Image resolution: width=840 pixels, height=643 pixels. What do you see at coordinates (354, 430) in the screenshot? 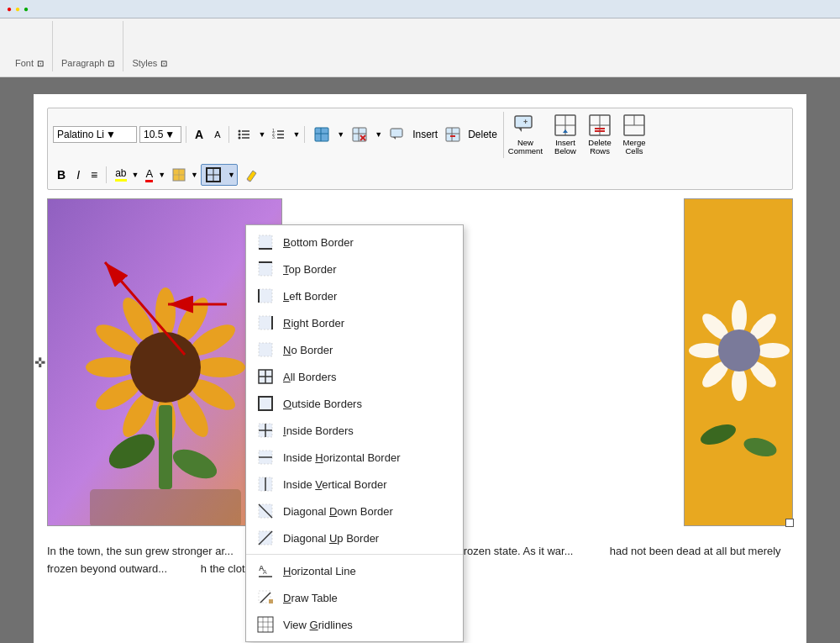
I see `menu-item-inside-borders: Inside Borders` at bounding box center [354, 430].